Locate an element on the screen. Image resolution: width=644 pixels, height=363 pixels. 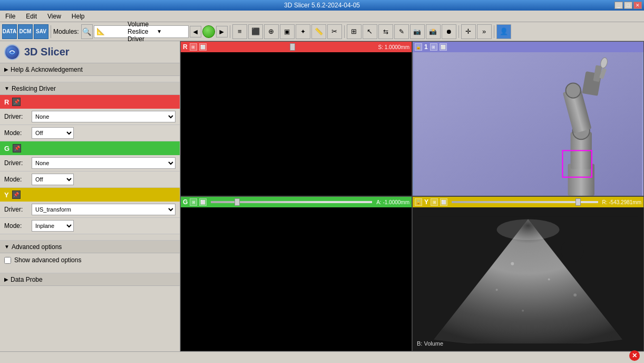
g-vp-icon2: ⬜ is located at coordinates (203, 202).